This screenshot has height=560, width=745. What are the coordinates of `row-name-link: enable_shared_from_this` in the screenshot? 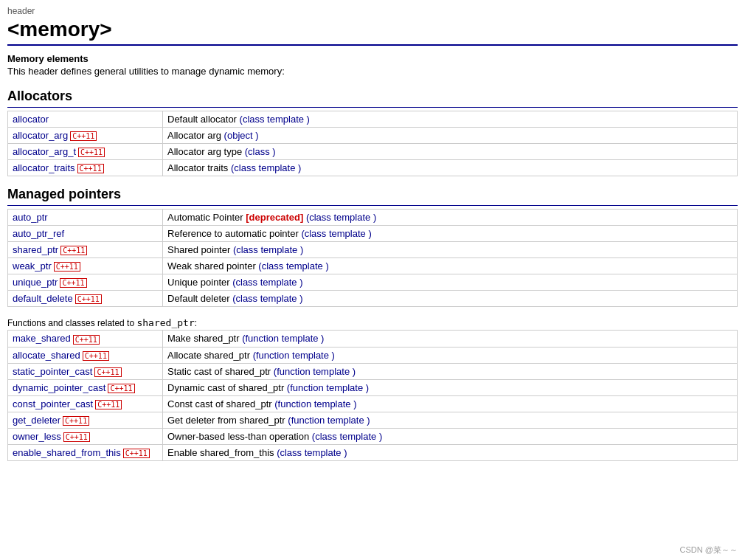 It's located at (66, 453).